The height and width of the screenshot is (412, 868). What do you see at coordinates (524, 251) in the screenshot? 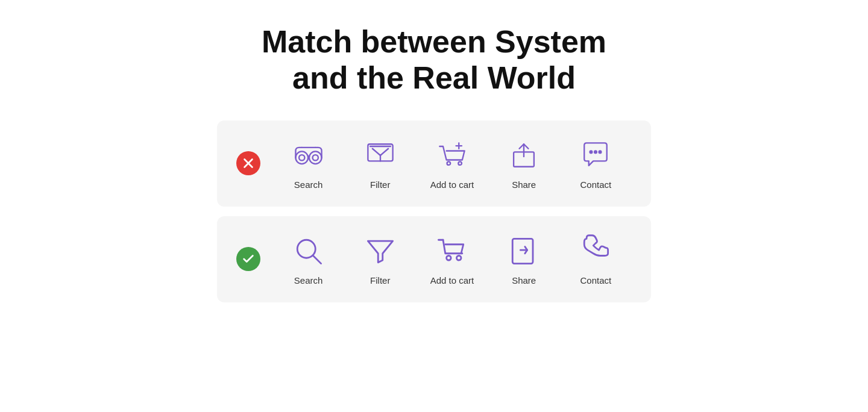
I see `good-share-icon` at bounding box center [524, 251].